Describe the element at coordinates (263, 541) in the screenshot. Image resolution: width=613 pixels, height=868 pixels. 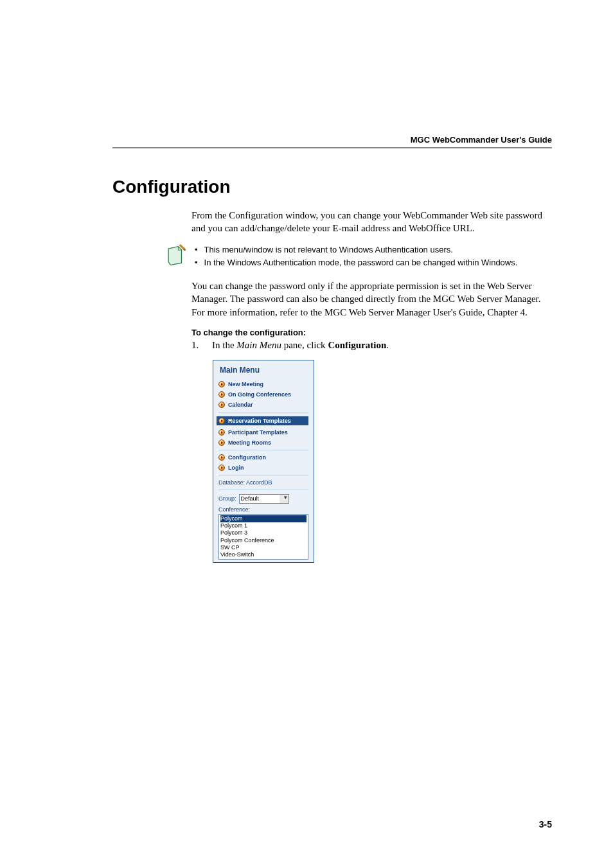
I see `list-item: Polycom Conference` at that location.